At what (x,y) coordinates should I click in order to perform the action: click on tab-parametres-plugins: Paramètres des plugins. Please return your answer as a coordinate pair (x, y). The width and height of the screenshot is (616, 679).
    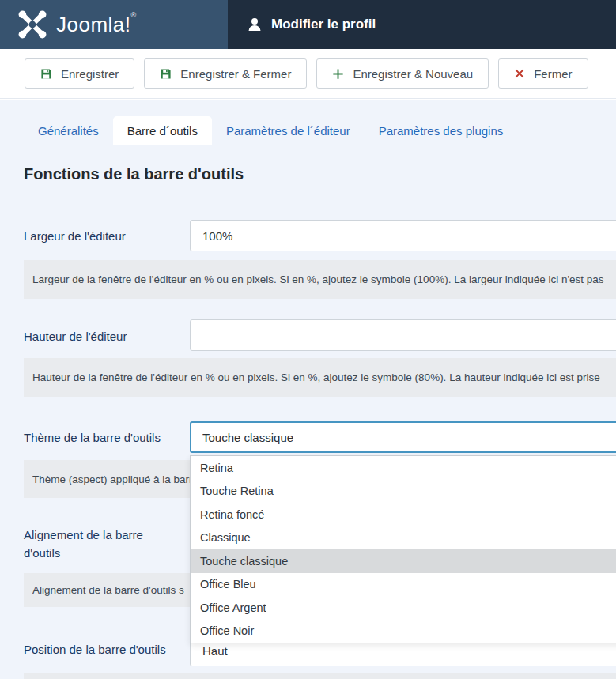
    Looking at the image, I should click on (441, 131).